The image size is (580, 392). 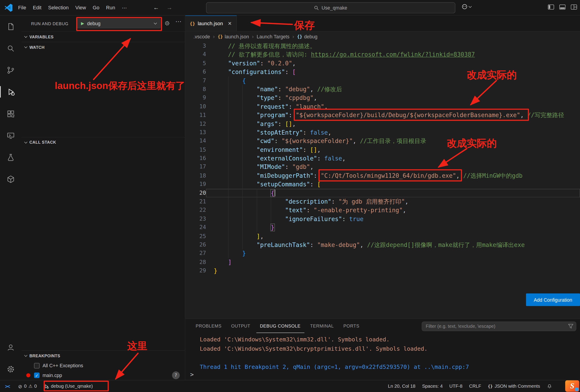 I want to click on breakpoint-row: main.cpp7, so click(x=103, y=375).